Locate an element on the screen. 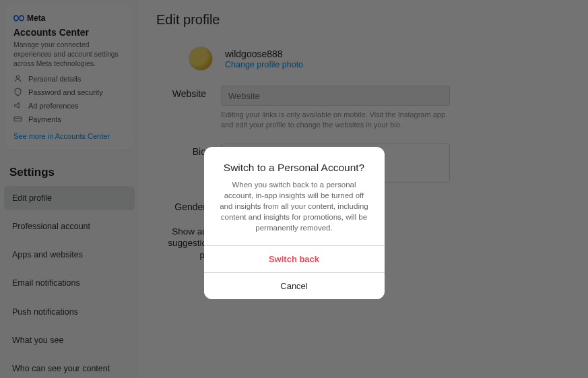 The image size is (588, 378). modal-description: When you switch back to a personal accou… is located at coordinates (294, 206).